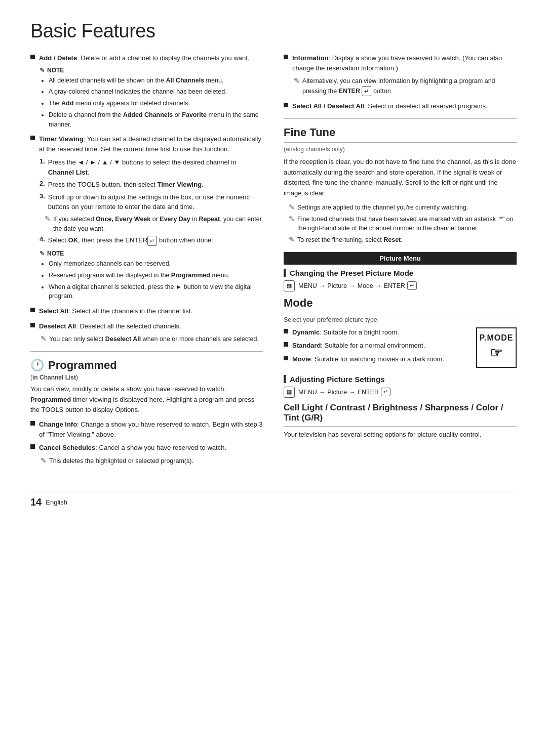 Image resolution: width=547 pixels, height=756 pixels. Describe the element at coordinates (154, 224) in the screenshot. I see `sub-note-1: ✎ If you selected Once, Every Week or Ev…` at that location.